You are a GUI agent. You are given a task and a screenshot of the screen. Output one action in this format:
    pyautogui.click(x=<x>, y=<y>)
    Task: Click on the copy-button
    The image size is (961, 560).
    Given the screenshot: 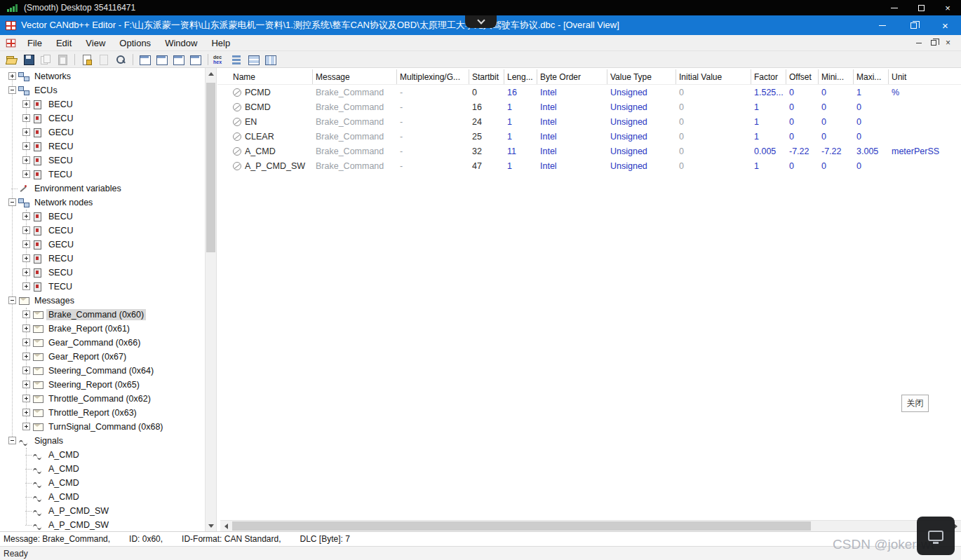 What is the action you would take?
    pyautogui.click(x=46, y=59)
    